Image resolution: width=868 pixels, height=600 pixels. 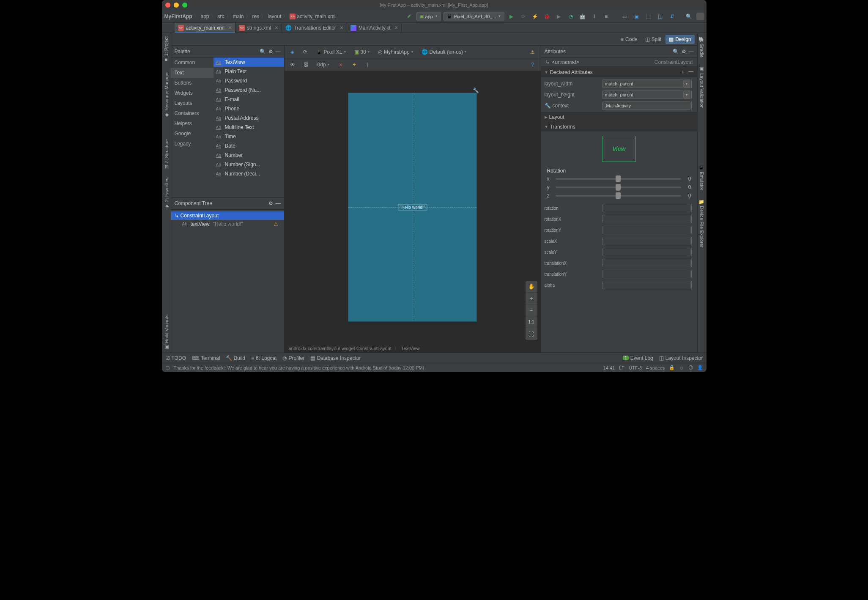 I want to click on palette-item: AbPhone, so click(x=249, y=109).